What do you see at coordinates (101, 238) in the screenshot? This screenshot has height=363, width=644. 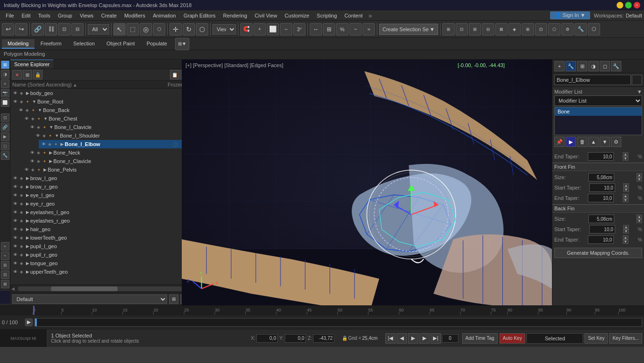 I see `list-item: 👁◈ ▶ lowerTeeth_geo` at bounding box center [101, 238].